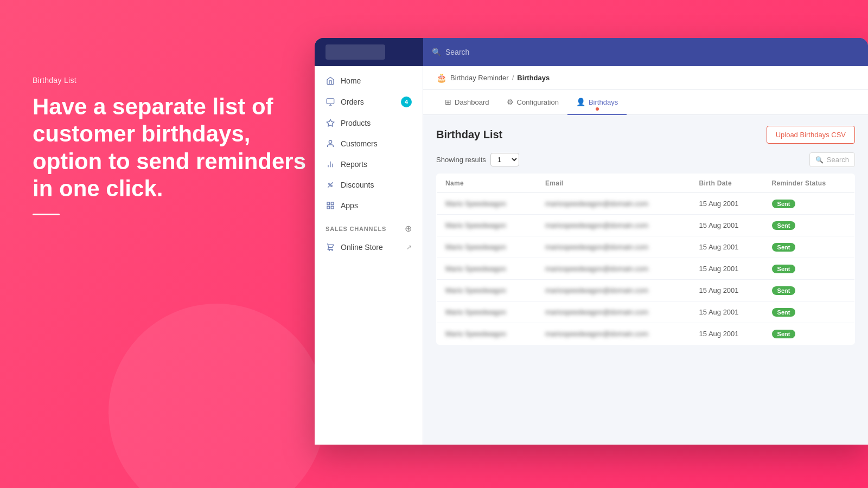 This screenshot has height=488, width=868. What do you see at coordinates (409, 247) in the screenshot?
I see `external-link-icon: ↗` at bounding box center [409, 247].